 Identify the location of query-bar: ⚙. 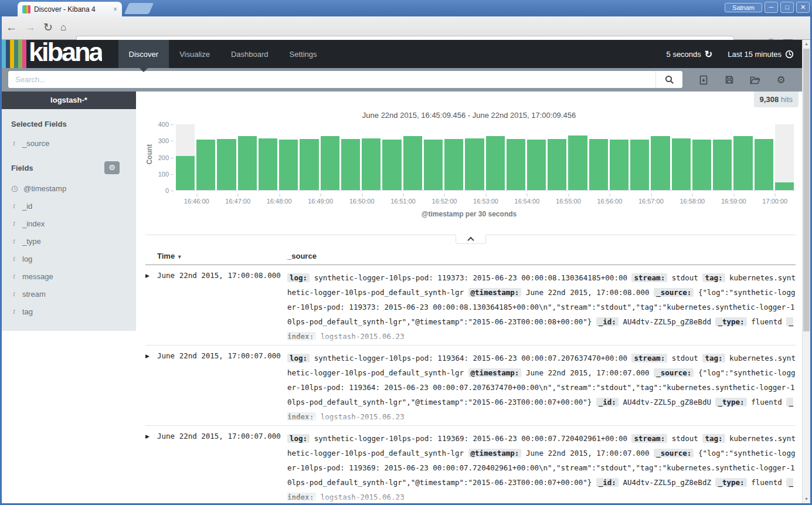
(402, 80).